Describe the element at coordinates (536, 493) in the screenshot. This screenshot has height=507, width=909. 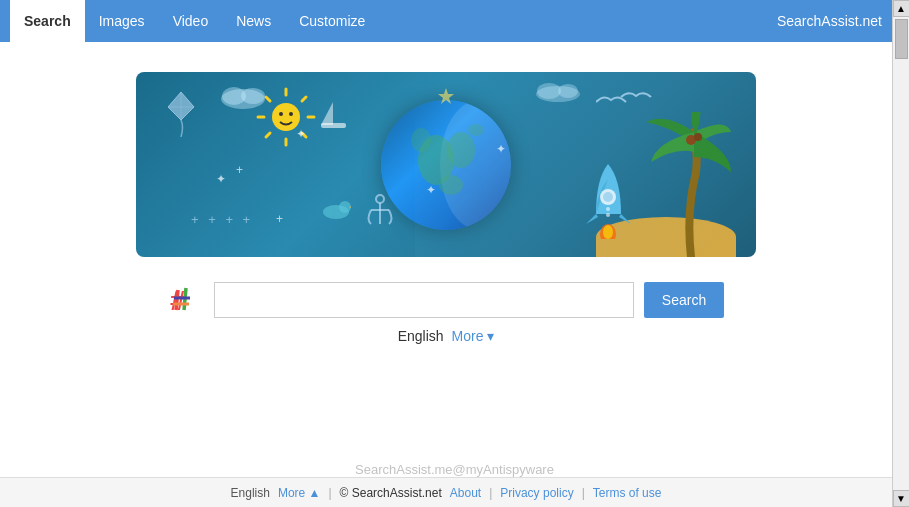
I see `footer-privacy-link: Privacy policy` at that location.